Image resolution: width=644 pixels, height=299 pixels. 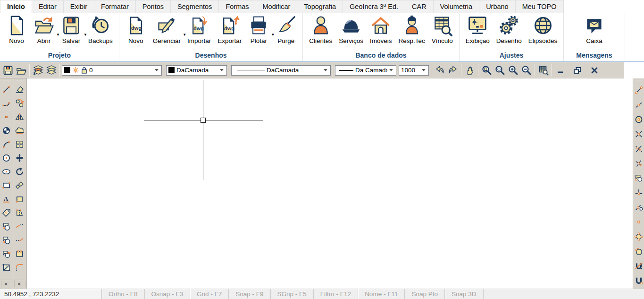 What do you see at coordinates (7, 254) in the screenshot?
I see `region-copy-button` at bounding box center [7, 254].